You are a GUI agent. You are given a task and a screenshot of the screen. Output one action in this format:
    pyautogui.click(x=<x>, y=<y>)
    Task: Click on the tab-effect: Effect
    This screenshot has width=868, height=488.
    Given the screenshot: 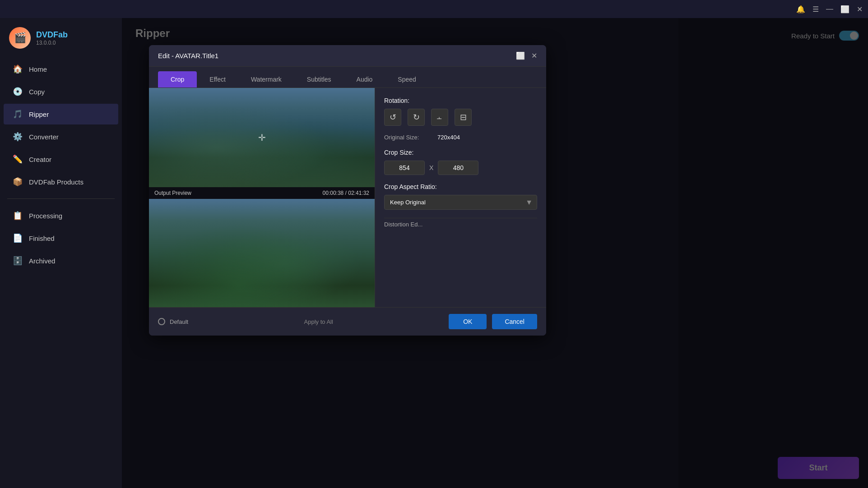 What is the action you would take?
    pyautogui.click(x=218, y=79)
    